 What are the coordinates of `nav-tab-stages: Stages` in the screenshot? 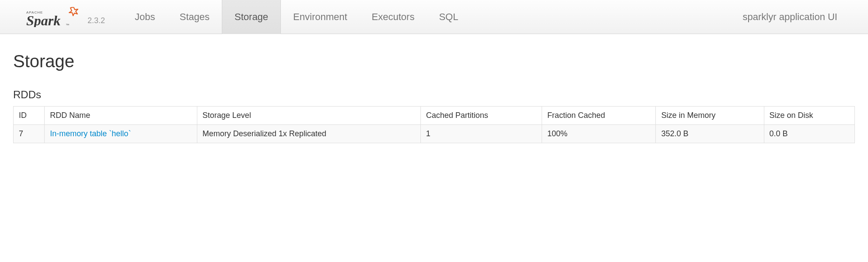 It's located at (195, 17).